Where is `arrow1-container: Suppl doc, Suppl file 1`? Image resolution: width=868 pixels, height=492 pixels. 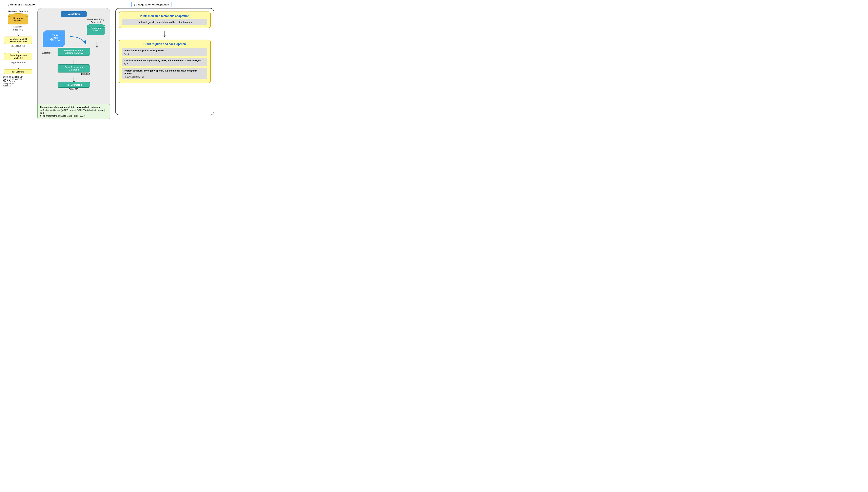
arrow1-container: Suppl doc, Suppl file 1 is located at coordinates (18, 30).